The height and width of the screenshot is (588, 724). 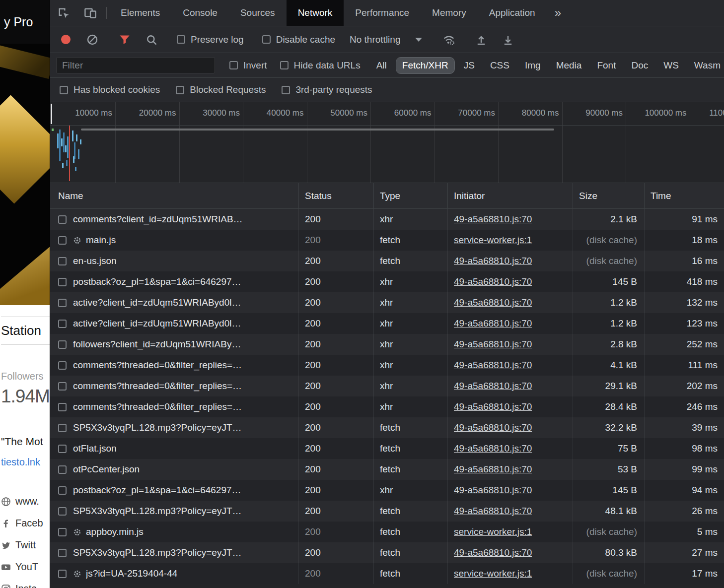 I want to click on filter-pill-font: Font, so click(x=606, y=65).